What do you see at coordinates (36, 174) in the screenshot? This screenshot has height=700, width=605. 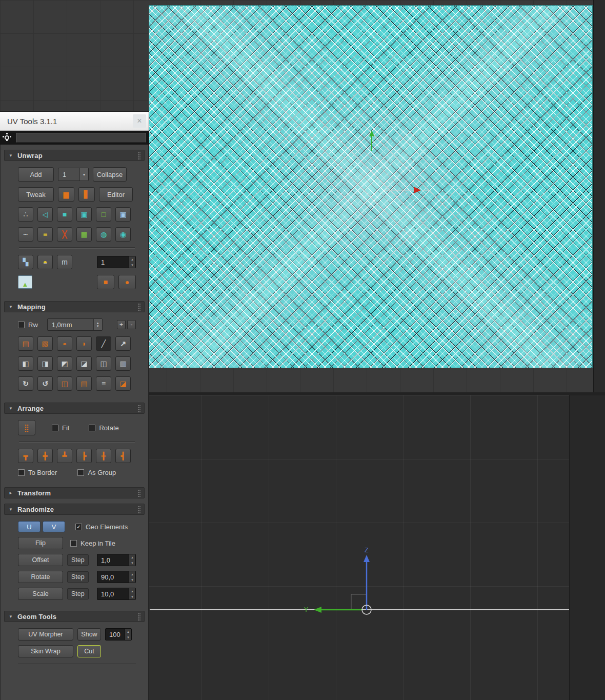 I see `add-button: Add` at bounding box center [36, 174].